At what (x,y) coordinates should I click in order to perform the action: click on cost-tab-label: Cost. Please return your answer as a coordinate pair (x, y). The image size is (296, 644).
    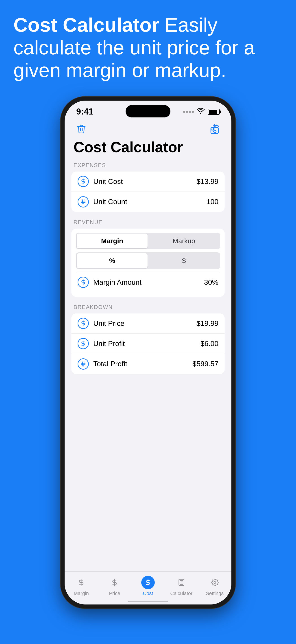
    Looking at the image, I should click on (148, 594).